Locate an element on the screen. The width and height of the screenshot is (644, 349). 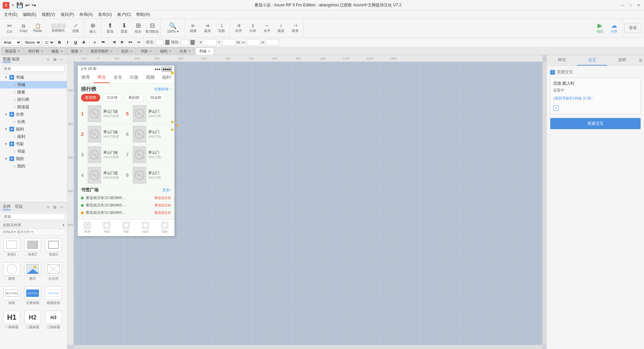
tab-ranking: 排行榜 ✕ is located at coordinates (36, 51).